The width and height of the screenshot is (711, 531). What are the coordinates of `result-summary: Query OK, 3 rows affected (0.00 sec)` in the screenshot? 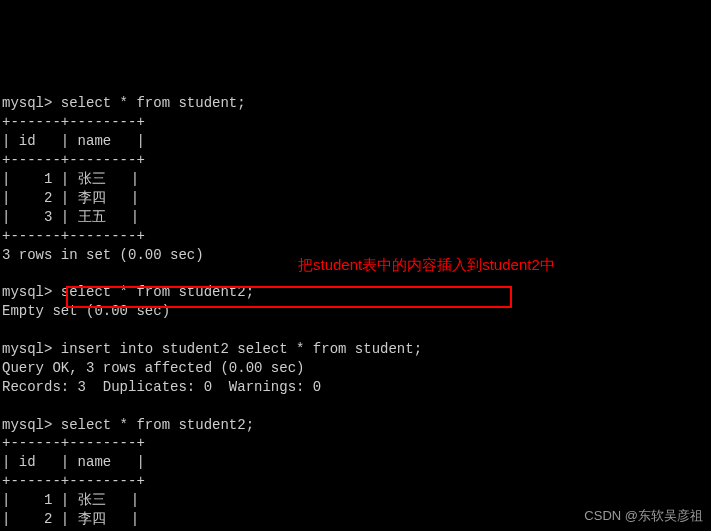 It's located at (153, 368).